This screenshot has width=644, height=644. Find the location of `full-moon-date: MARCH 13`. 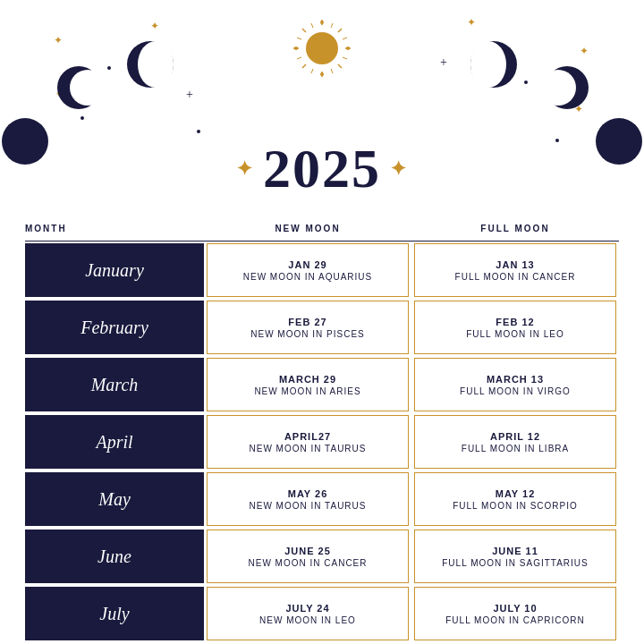

full-moon-date: MARCH 13 is located at coordinates (515, 379).